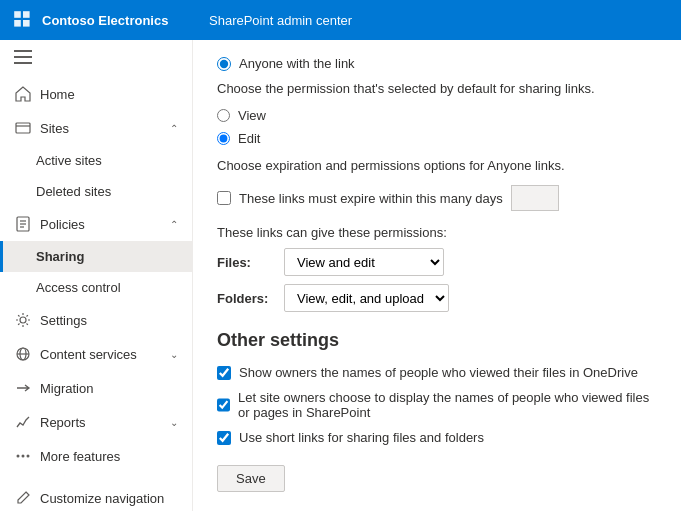 The width and height of the screenshot is (681, 511). I want to click on files-label: Files:, so click(244, 262).